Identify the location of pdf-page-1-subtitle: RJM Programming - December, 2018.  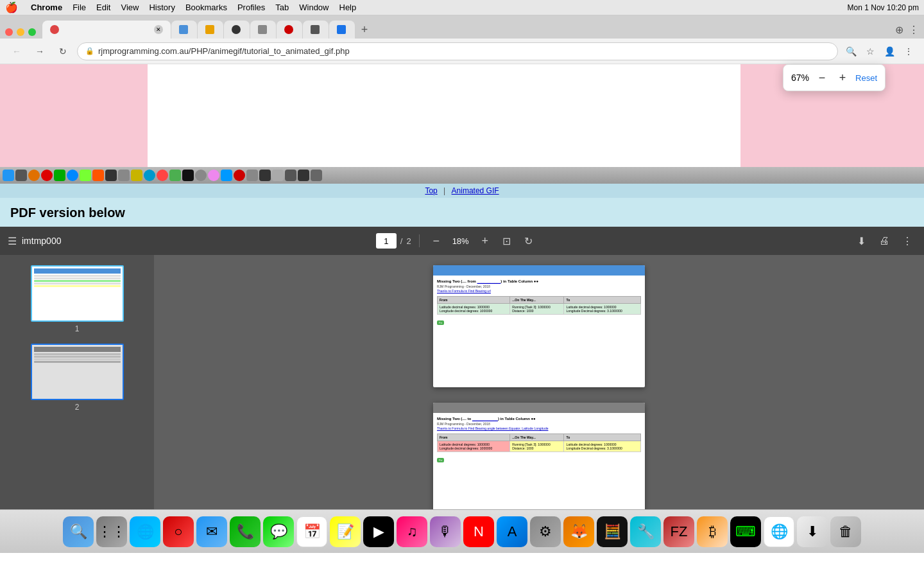
(488, 286).